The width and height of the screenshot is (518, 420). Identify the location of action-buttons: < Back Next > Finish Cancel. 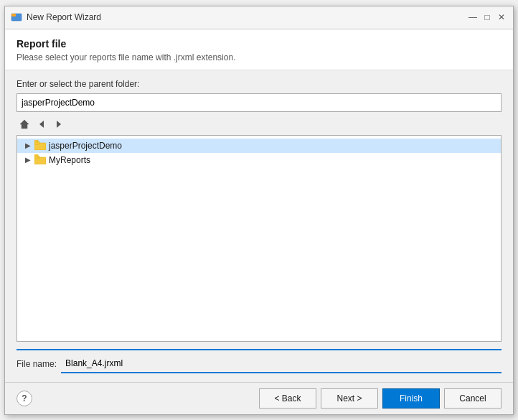
(380, 398).